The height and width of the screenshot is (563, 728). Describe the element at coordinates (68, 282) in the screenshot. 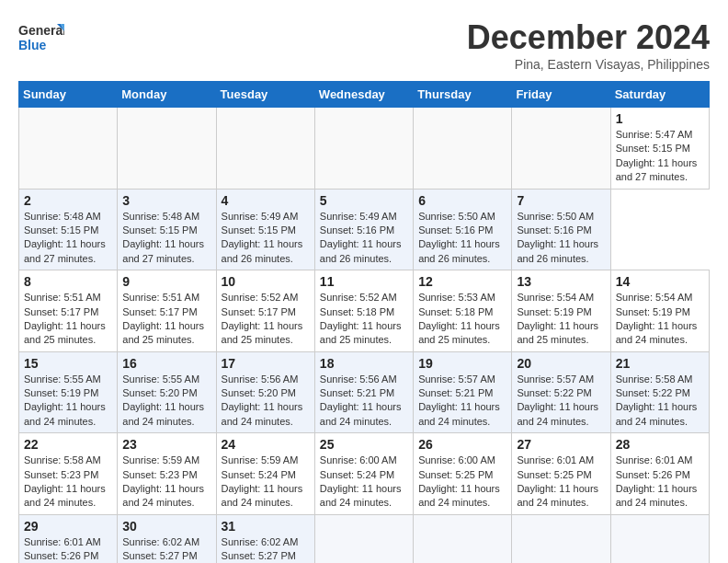

I see `day-number: 8` at that location.